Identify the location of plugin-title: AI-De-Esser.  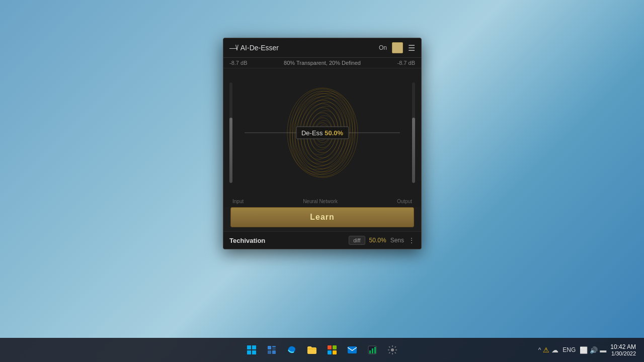
(260, 48).